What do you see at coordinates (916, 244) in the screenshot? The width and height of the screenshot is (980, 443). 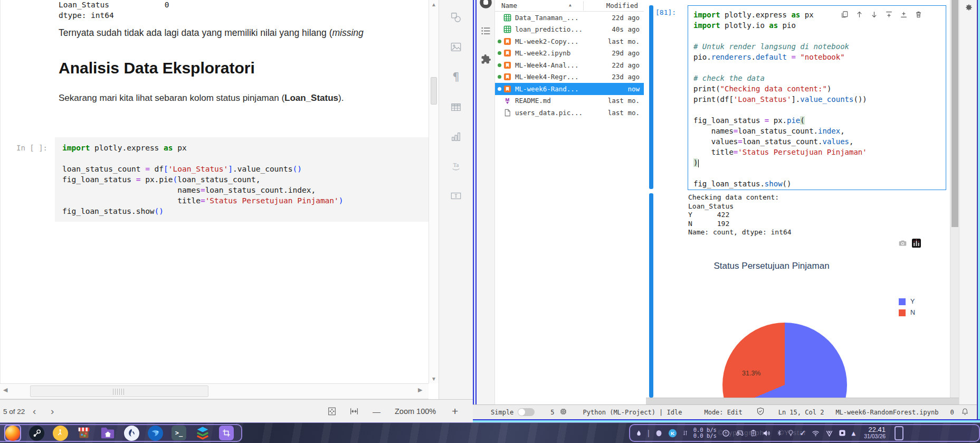 I see `plotly-logo-icon` at bounding box center [916, 244].